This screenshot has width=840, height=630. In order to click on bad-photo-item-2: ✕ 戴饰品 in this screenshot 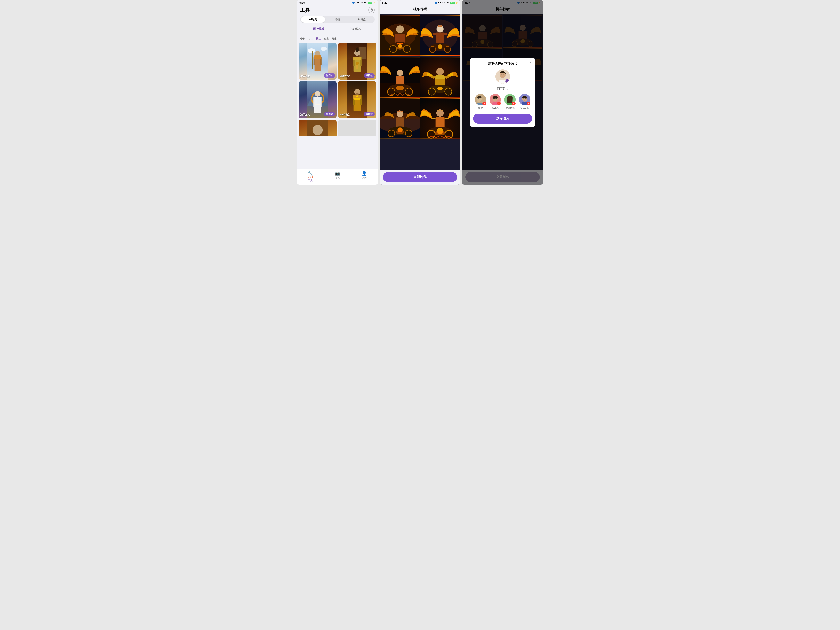, I will do `click(495, 102)`.